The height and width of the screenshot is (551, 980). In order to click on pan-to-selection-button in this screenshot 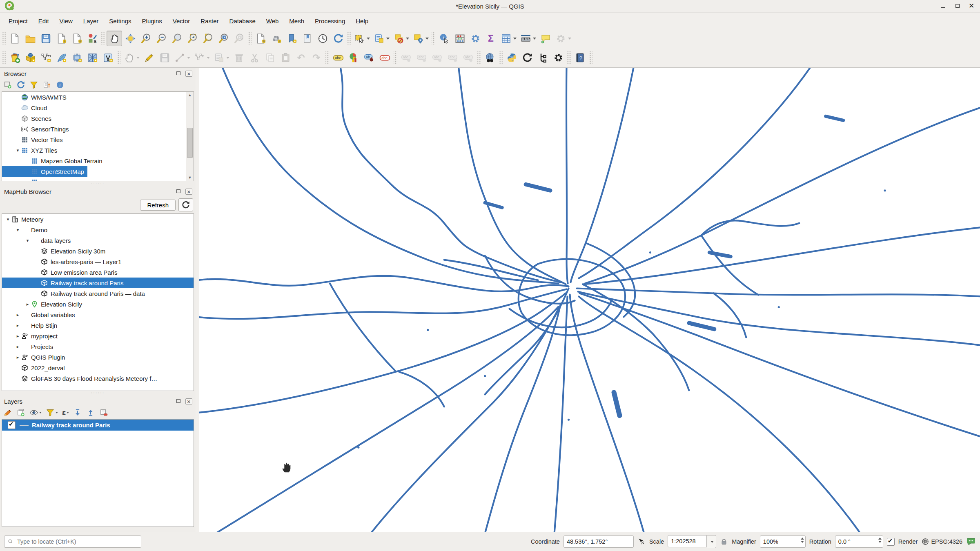, I will do `click(130, 38)`.